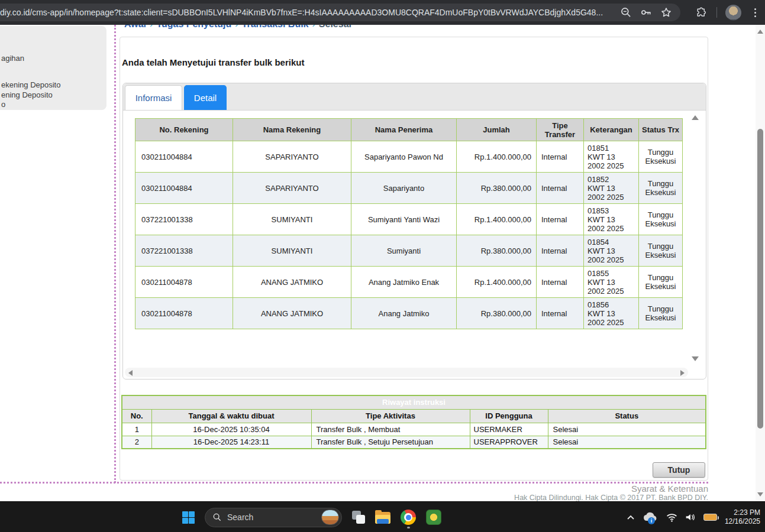  I want to click on battery-icon, so click(710, 517).